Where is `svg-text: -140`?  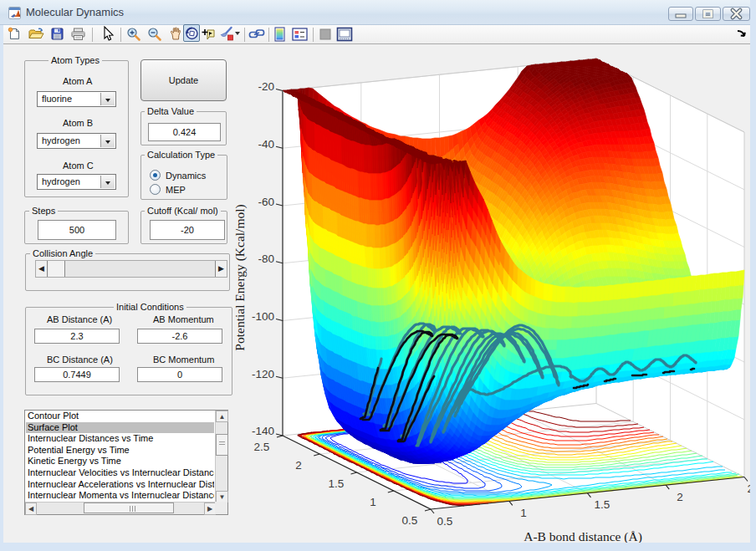
svg-text: -140 is located at coordinates (263, 431).